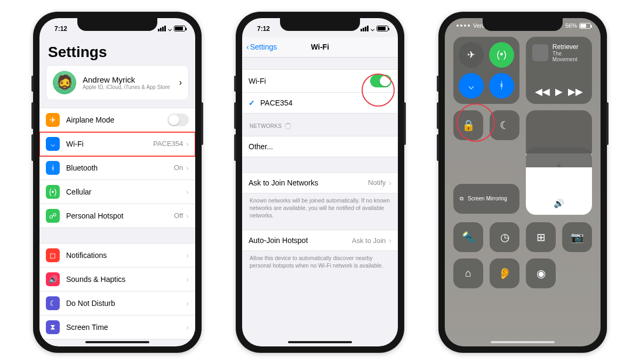  Describe the element at coordinates (53, 168) in the screenshot. I see `bluetooth-icon: ᚼ` at that location.